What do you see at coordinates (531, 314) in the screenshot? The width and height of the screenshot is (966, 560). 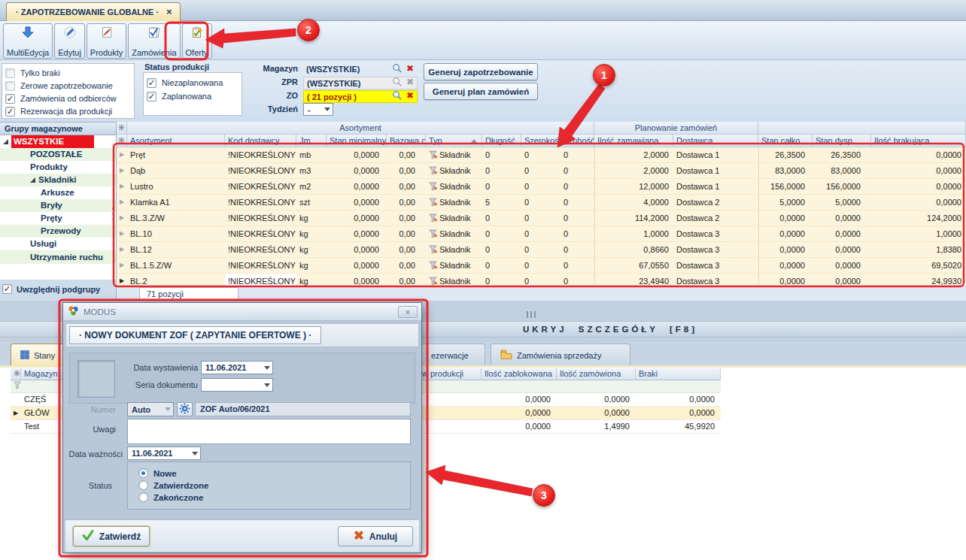 I see `horizontal-splitter-grip` at bounding box center [531, 314].